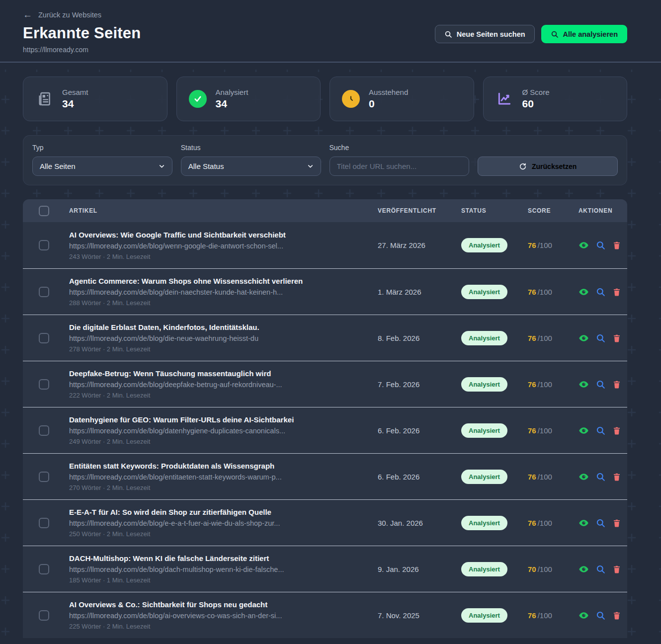 The height and width of the screenshot is (644, 661). What do you see at coordinates (555, 34) in the screenshot?
I see `search-icon` at bounding box center [555, 34].